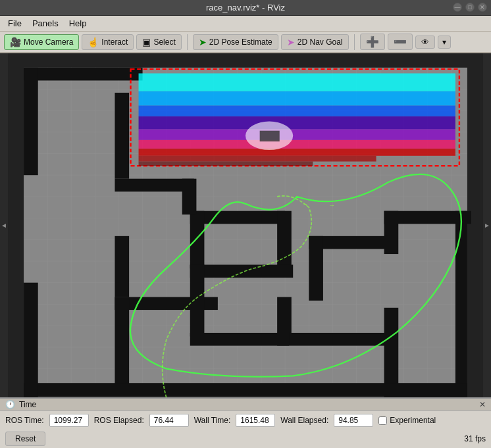 The width and height of the screenshot is (491, 448). I want to click on experimental-checkbox, so click(383, 421).